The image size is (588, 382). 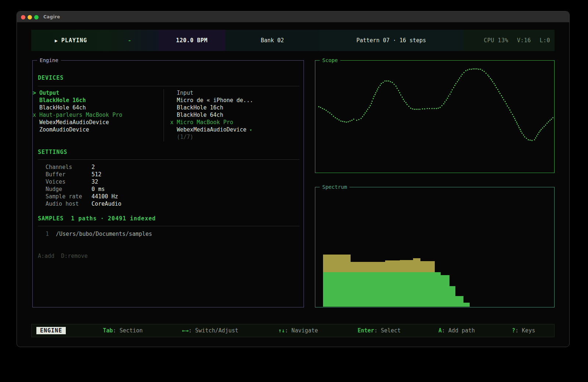 I want to click on device-list-header: Input, so click(x=233, y=93).